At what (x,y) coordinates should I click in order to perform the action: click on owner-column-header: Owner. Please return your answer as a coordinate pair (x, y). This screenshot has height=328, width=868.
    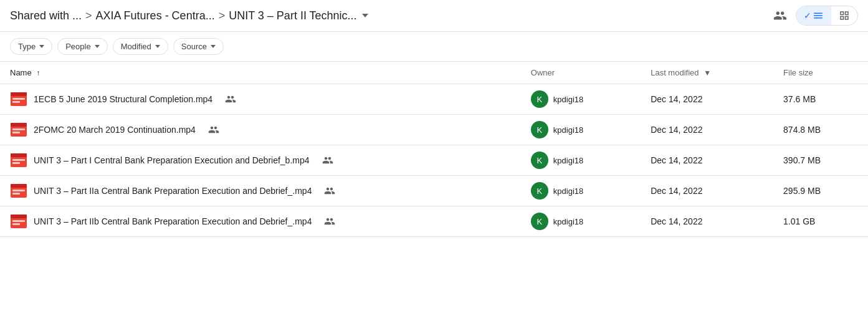
    Looking at the image, I should click on (581, 73).